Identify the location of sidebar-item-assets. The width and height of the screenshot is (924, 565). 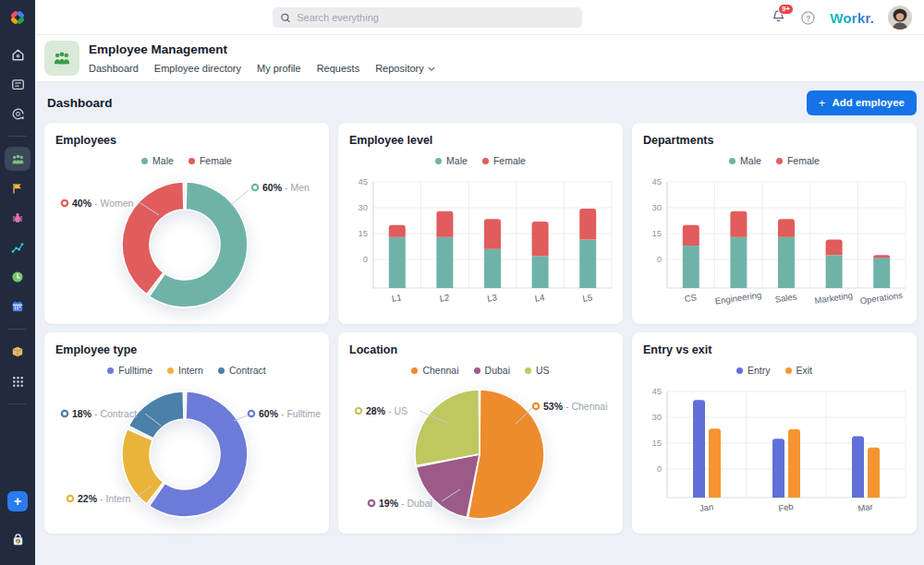
(18, 352).